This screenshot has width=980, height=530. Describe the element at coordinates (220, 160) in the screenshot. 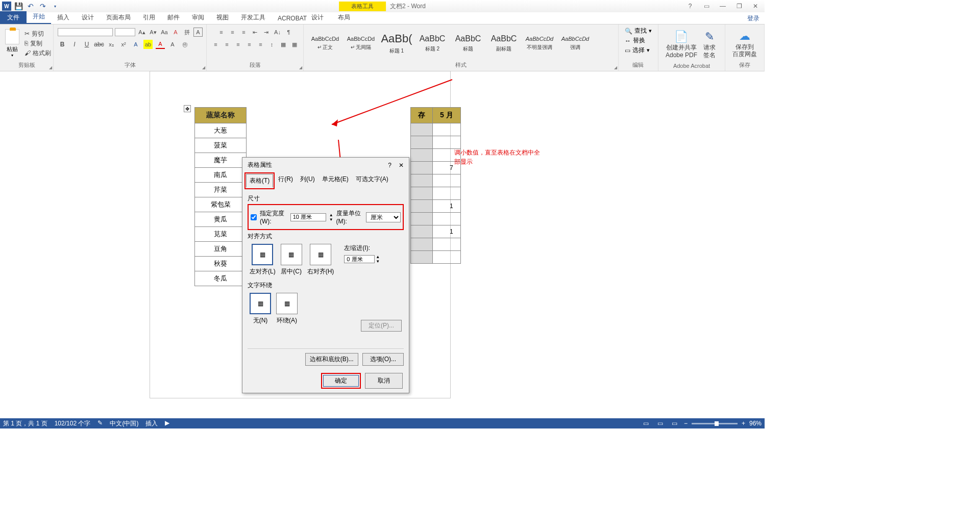

I see `table-cell: 魔芋` at that location.